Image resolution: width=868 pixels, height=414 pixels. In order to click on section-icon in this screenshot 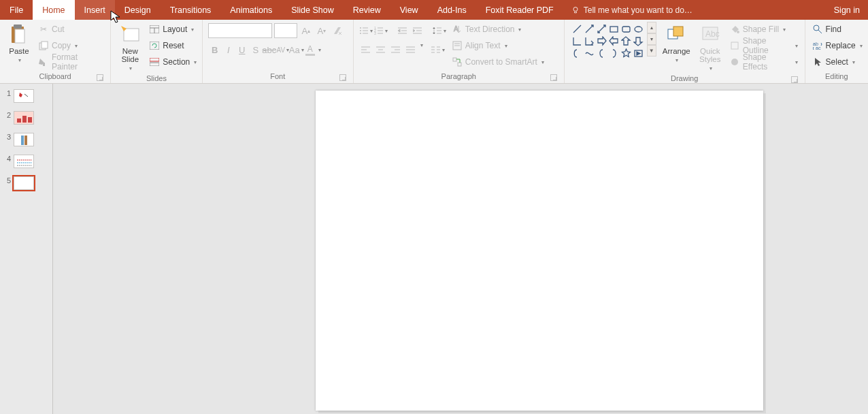, I will do `click(154, 62)`.